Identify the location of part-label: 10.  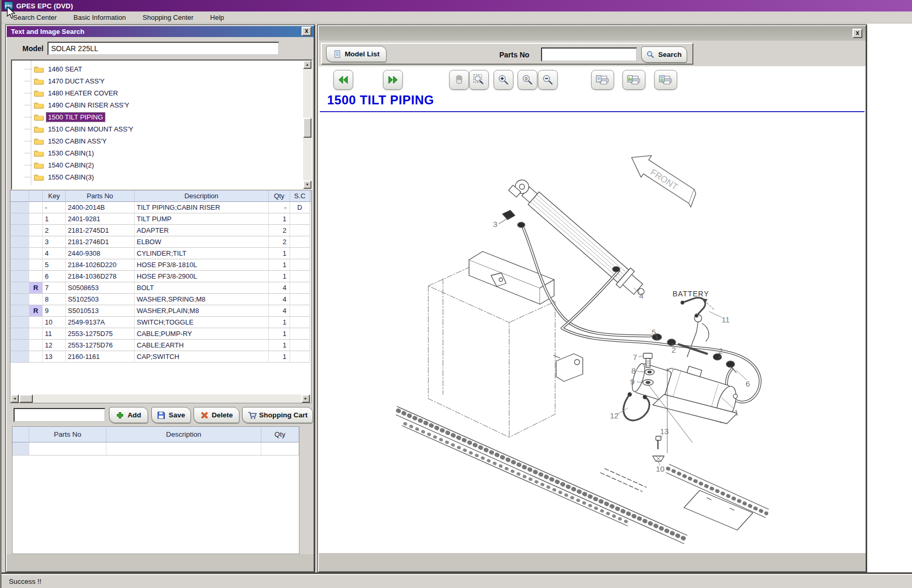
(661, 469).